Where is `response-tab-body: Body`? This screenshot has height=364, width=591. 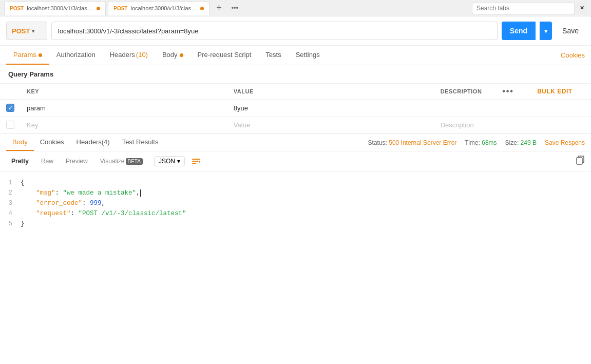 response-tab-body: Body is located at coordinates (20, 143).